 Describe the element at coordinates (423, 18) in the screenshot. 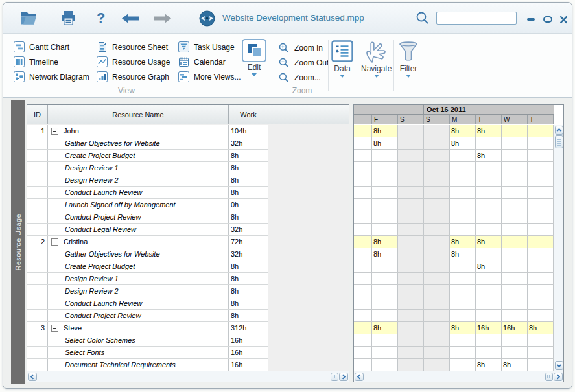

I see `search-icon` at that location.